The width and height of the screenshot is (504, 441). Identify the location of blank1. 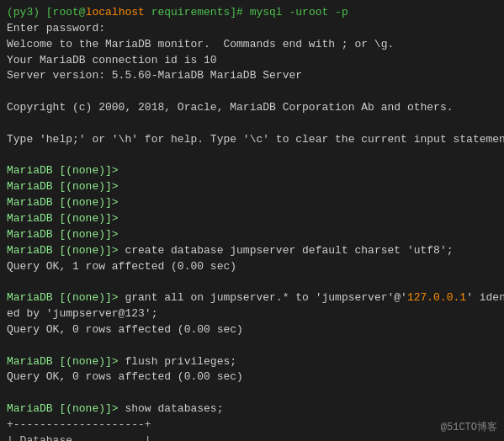
(252, 93).